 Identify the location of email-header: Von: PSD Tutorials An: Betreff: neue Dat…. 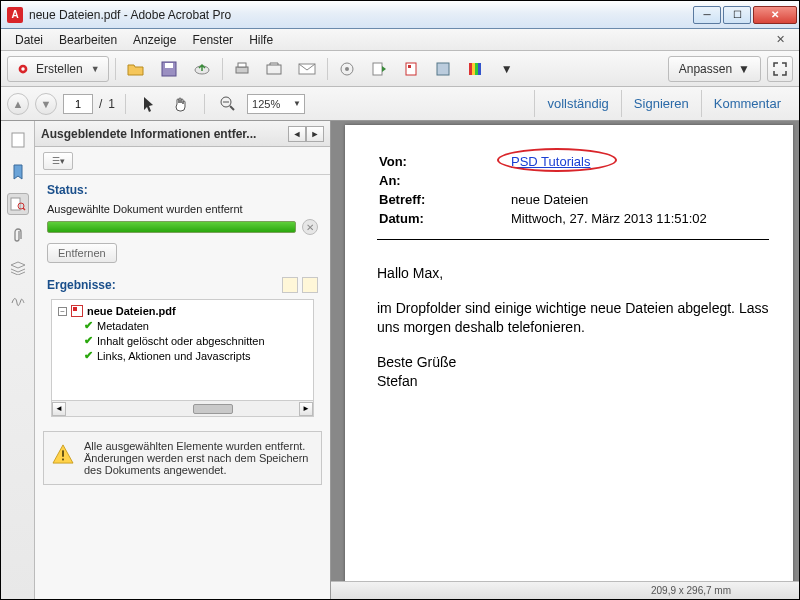
(543, 190).